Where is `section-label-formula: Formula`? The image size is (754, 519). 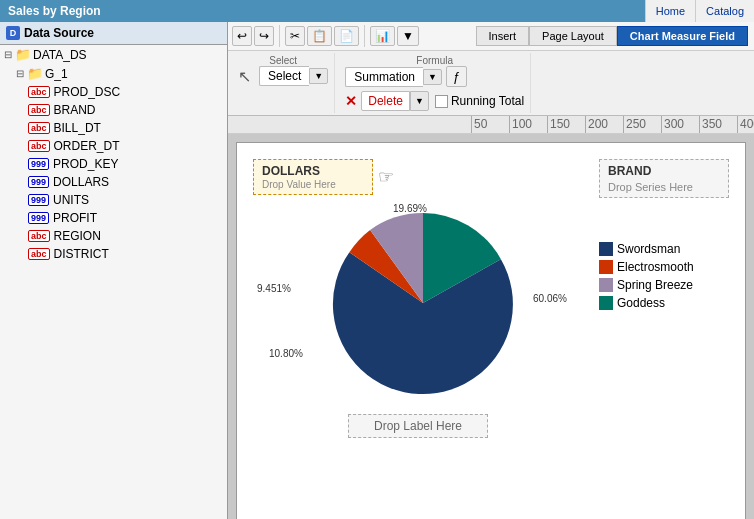
section-label-formula: Formula is located at coordinates (434, 60).